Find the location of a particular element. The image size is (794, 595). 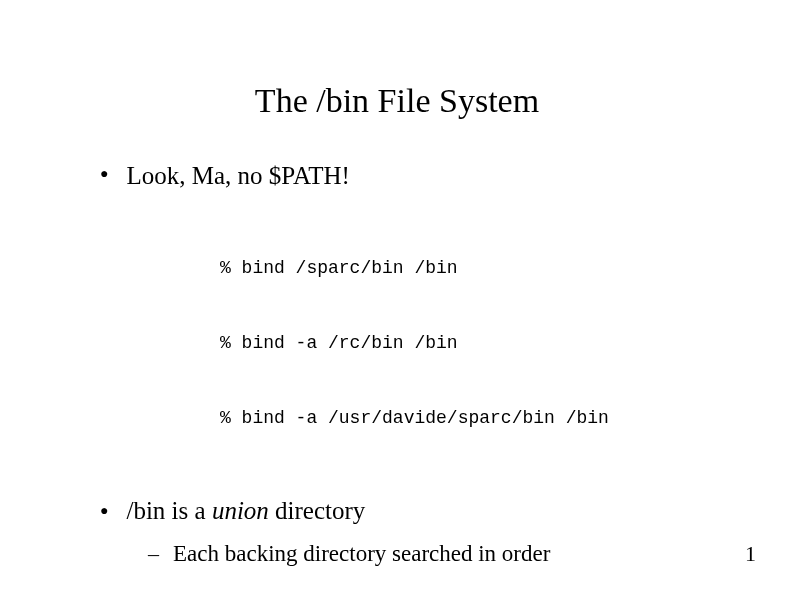

sub-bullet-text-1: Each backing directory searched in order is located at coordinates (362, 554).